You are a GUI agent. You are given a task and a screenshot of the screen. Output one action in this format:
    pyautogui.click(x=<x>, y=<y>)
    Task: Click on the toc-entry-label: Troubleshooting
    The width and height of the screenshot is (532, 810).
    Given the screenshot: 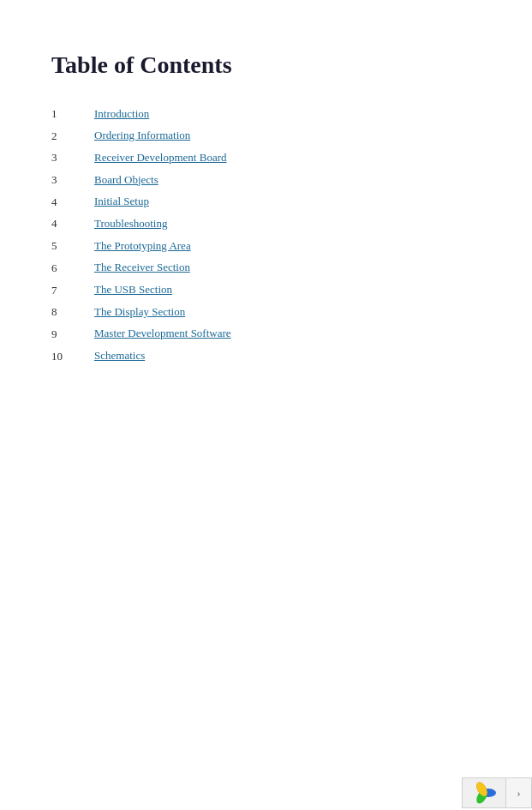 What is the action you would take?
    pyautogui.click(x=283, y=224)
    